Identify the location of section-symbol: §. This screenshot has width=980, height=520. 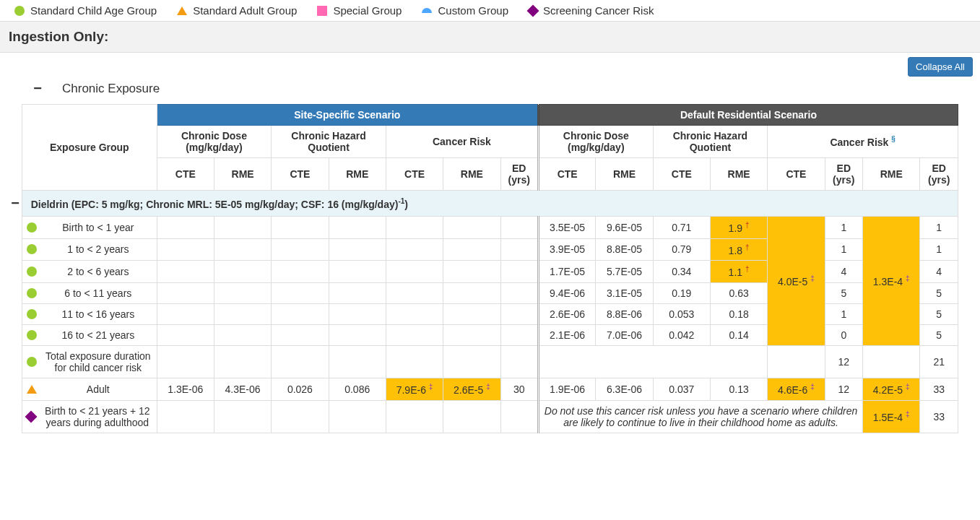
(893, 139).